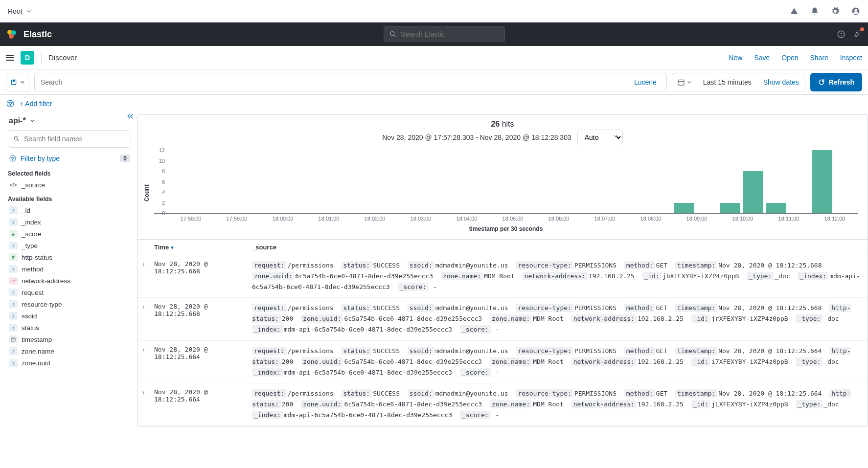 This screenshot has width=868, height=468. What do you see at coordinates (69, 316) in the screenshot?
I see `field-item: tssoid` at bounding box center [69, 316].